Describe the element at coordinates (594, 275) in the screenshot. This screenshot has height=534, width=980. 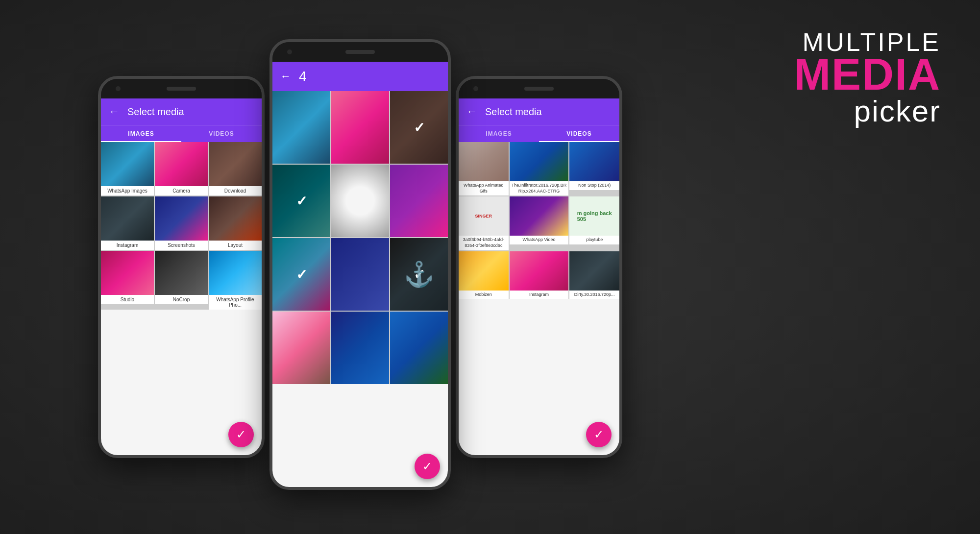
I see `video-folder-9: Dirty.30.2016.720p...` at that location.